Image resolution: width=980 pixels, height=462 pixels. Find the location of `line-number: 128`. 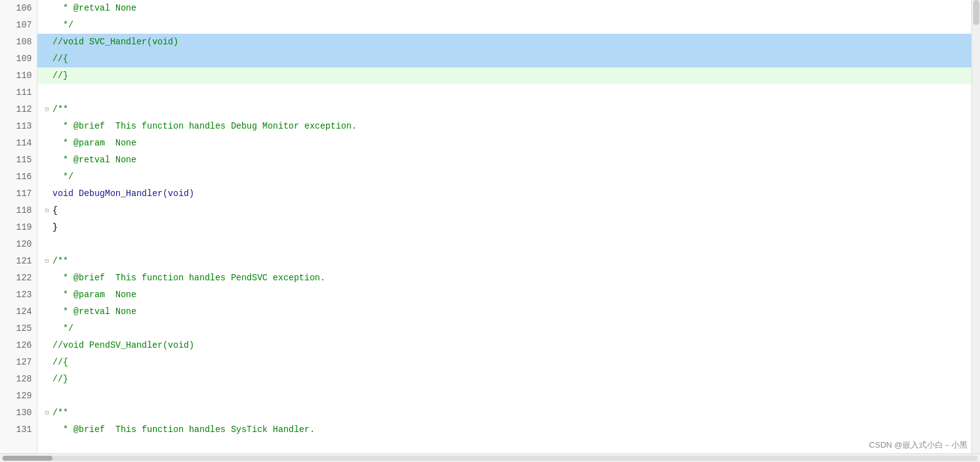

line-number: 128 is located at coordinates (17, 380).